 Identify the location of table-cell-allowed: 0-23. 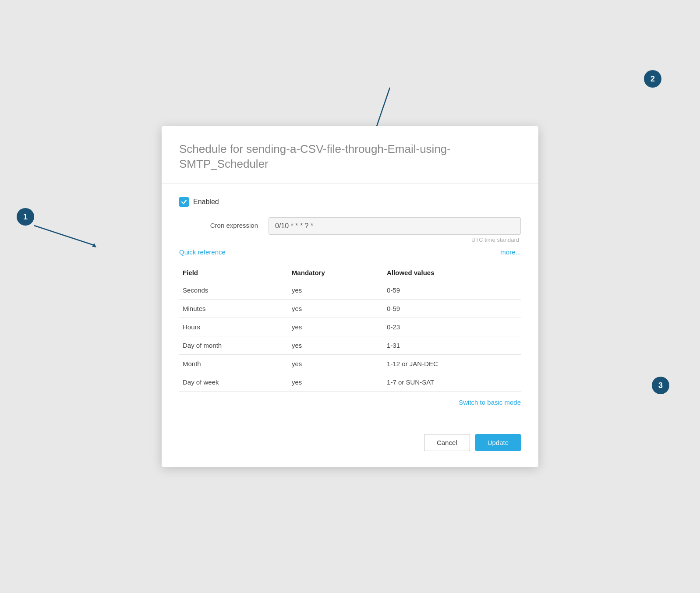
(452, 327).